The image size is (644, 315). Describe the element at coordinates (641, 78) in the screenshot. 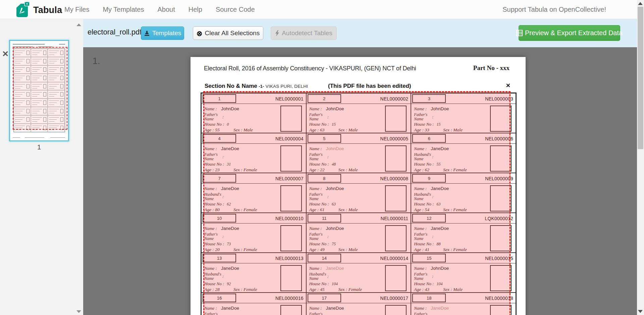

I see `scrollbar-thumb` at that location.